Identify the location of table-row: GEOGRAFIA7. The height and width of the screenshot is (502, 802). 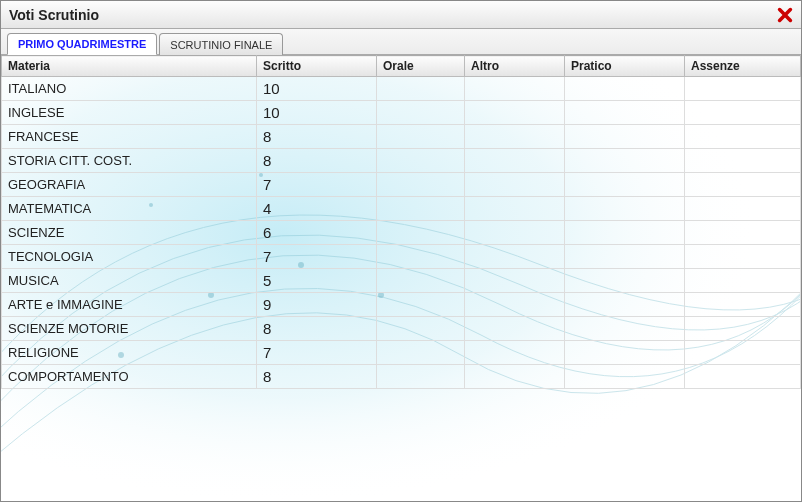
(402, 185).